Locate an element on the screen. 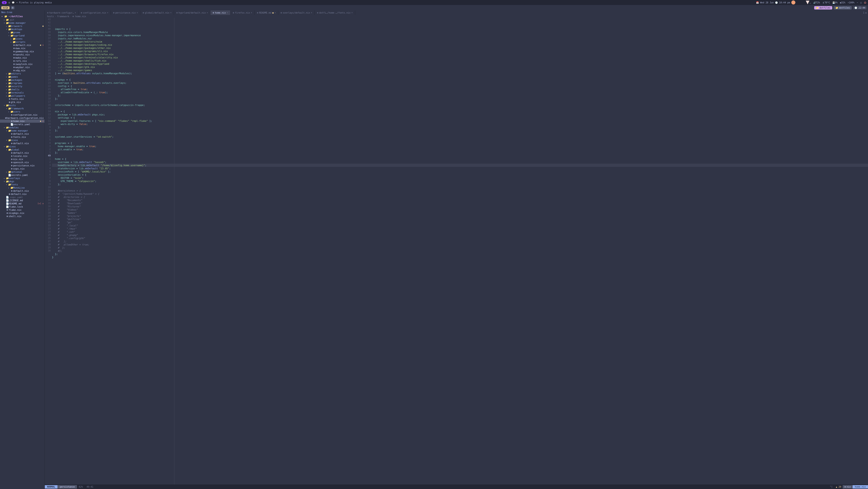 The height and width of the screenshot is (489, 868). tree-file: 📄 .sops.yaml is located at coordinates (22, 197).